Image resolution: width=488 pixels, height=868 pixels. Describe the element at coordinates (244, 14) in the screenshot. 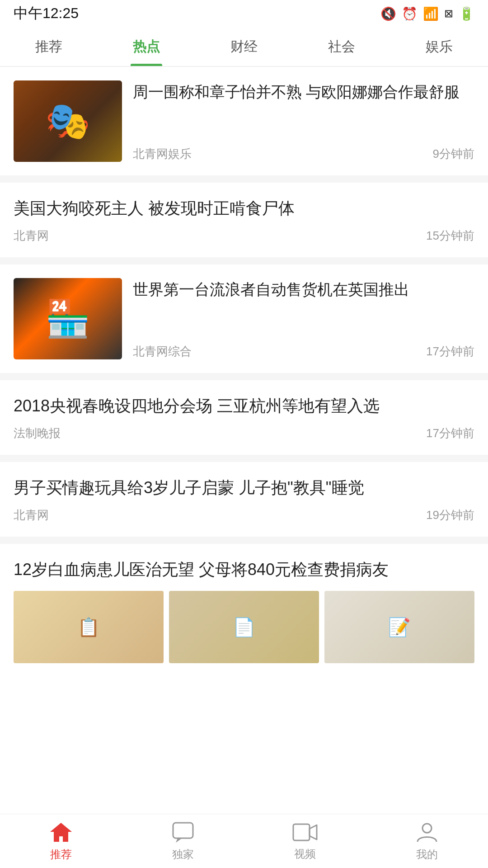

I see `status-bar: 中午12:25 🔇 ⏰ 📶 ⊠ 🔋` at that location.